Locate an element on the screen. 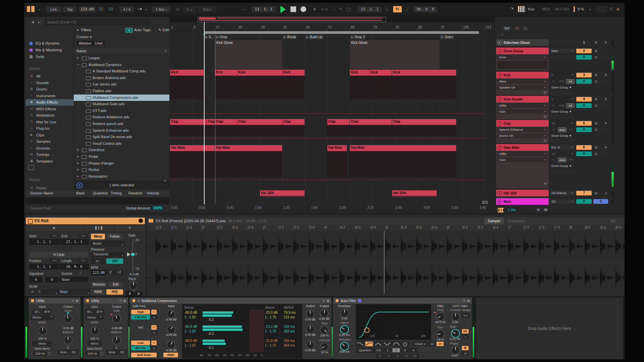 This screenshot has width=644, height=362. session-record-icon: ◯ is located at coordinates (348, 9).